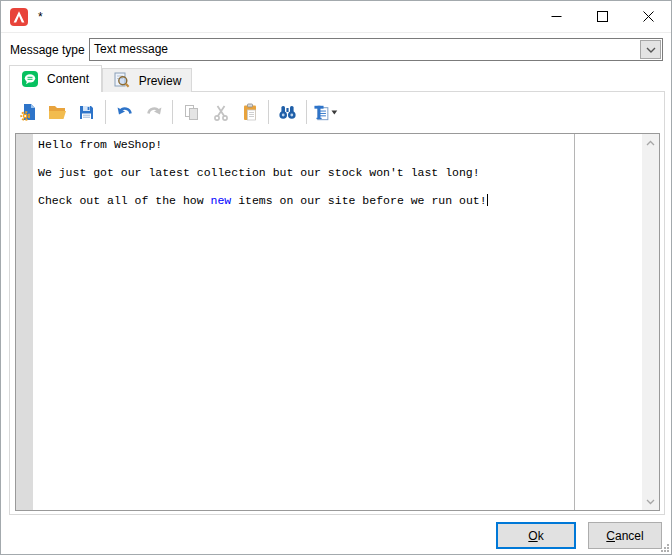 This screenshot has width=672, height=555. What do you see at coordinates (650, 50) in the screenshot?
I see `message-type-dropdown-button` at bounding box center [650, 50].